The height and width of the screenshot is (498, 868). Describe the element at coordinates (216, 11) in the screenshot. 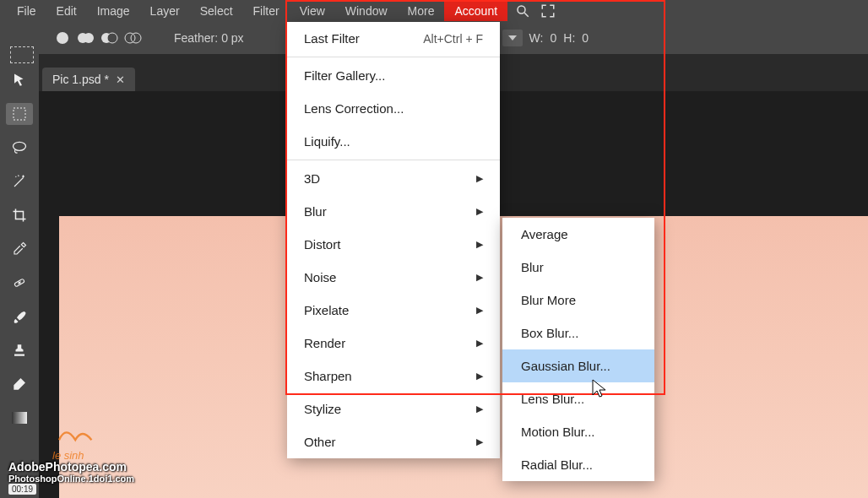

I see `menu-select: Select` at that location.